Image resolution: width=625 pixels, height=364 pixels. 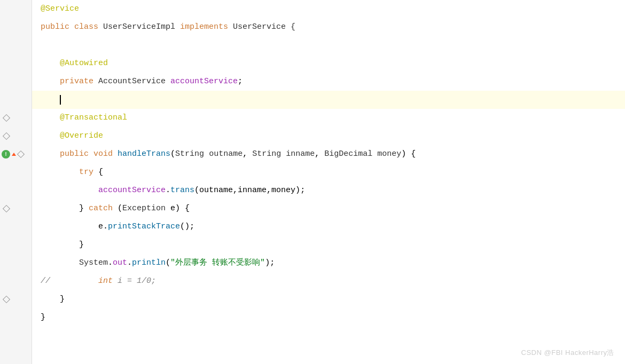 I want to click on annotation-autowired: @Autowired, so click(x=84, y=64).